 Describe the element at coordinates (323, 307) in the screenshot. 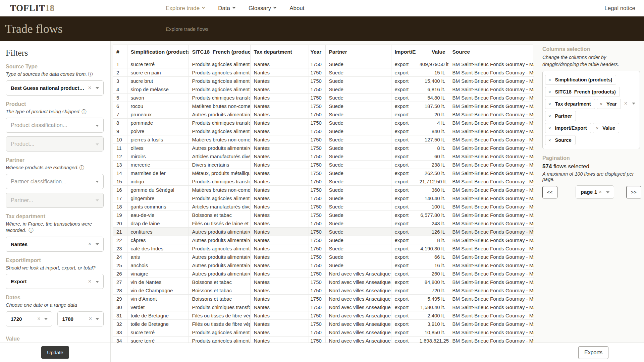

I see `table-row: 30 verdet Produits chimiques transformés…` at that location.